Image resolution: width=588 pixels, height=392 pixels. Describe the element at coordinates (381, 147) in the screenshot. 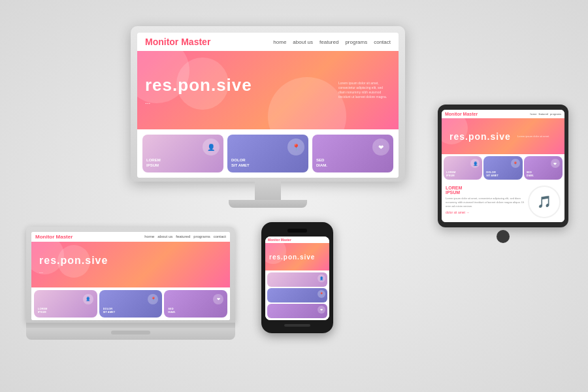

I see `monitor-card-3-icon: ❤` at that location.